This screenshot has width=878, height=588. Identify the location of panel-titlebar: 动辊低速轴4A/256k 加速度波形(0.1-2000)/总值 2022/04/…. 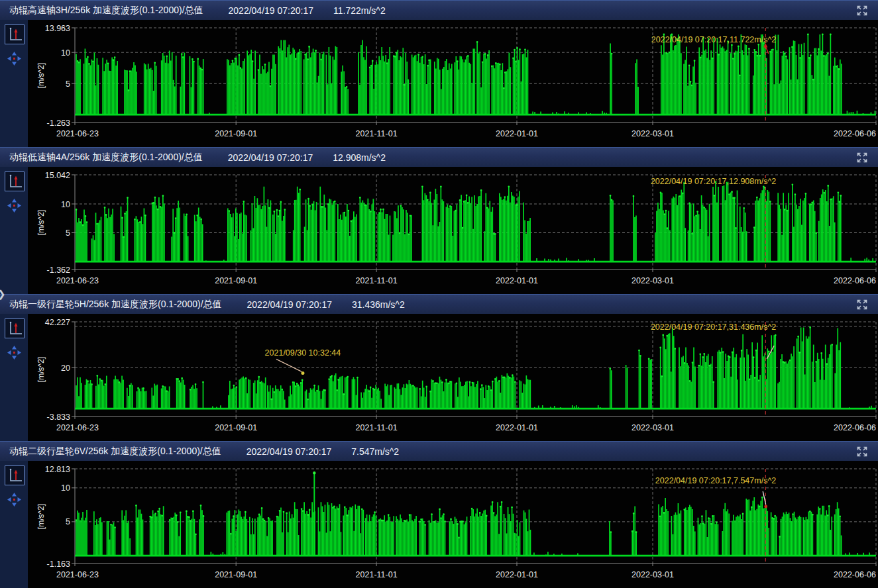
(439, 157).